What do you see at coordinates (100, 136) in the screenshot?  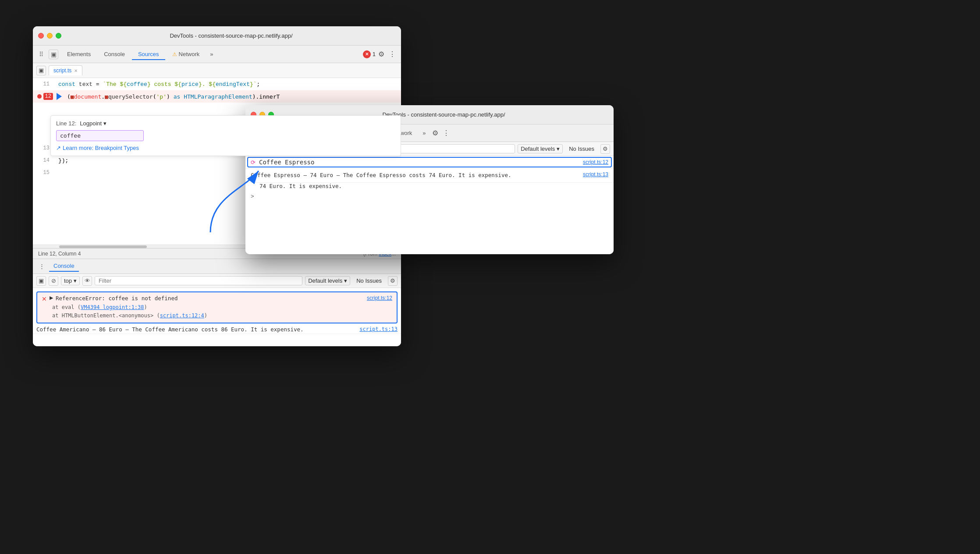 I see `logpoint-input-field` at bounding box center [100, 136].